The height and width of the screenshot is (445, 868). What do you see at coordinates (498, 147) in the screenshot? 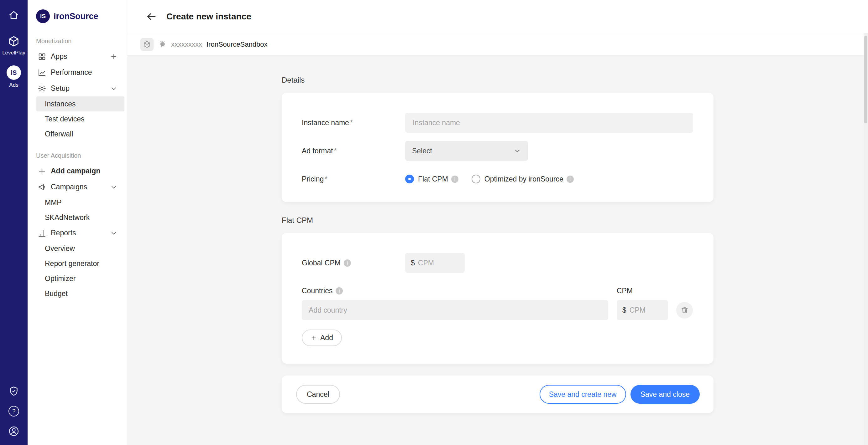
I see `details-card: Instance name * Ad format * Select` at bounding box center [498, 147].